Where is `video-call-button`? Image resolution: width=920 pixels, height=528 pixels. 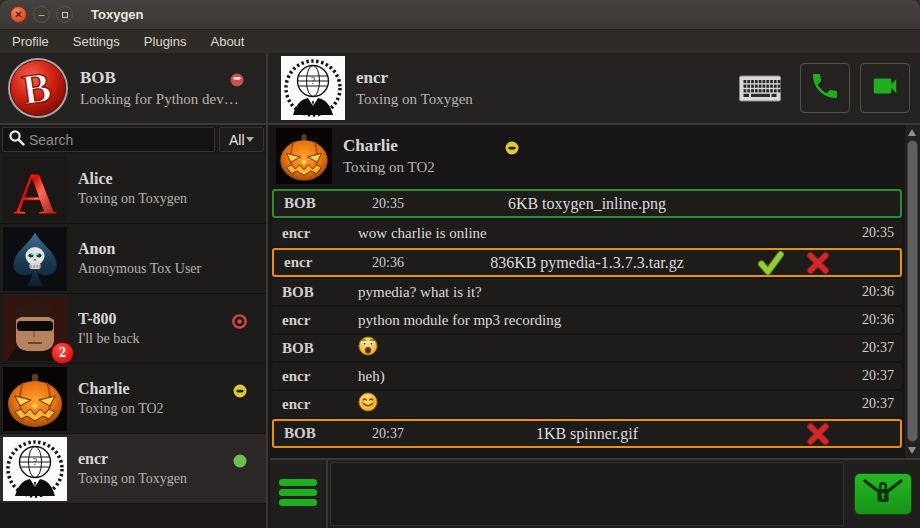
video-call-button is located at coordinates (885, 88).